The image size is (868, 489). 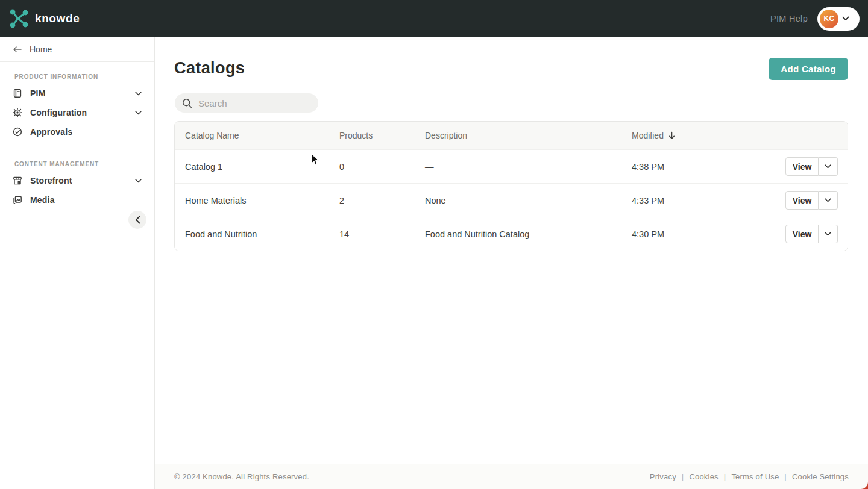 What do you see at coordinates (77, 149) in the screenshot?
I see `sidebar-divider` at bounding box center [77, 149].